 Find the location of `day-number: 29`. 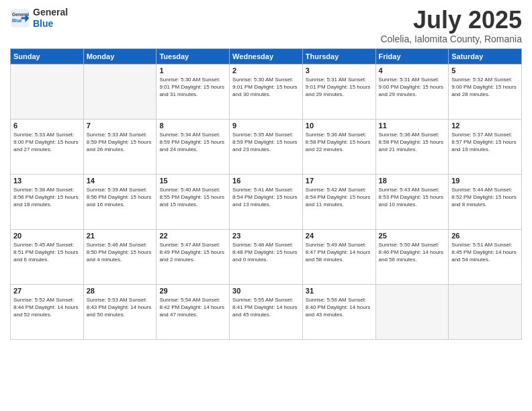

day-number: 29 is located at coordinates (193, 291).